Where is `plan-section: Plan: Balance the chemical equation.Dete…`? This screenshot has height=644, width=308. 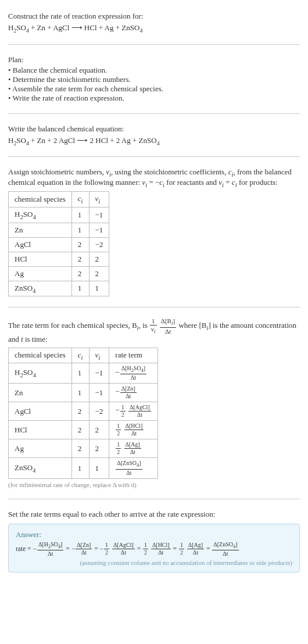 plan-section: Plan: Balance the chemical equation.Dete… is located at coordinates (154, 79).